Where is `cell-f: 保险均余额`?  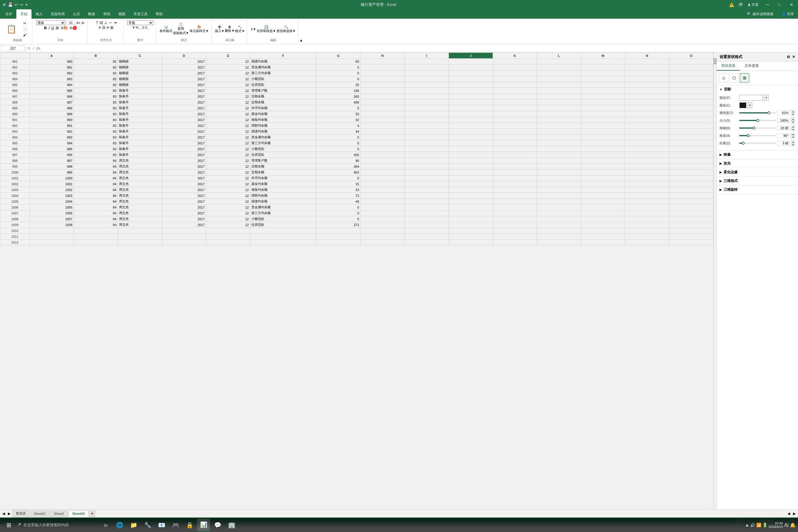 cell-f: 保险均余额 is located at coordinates (283, 190).